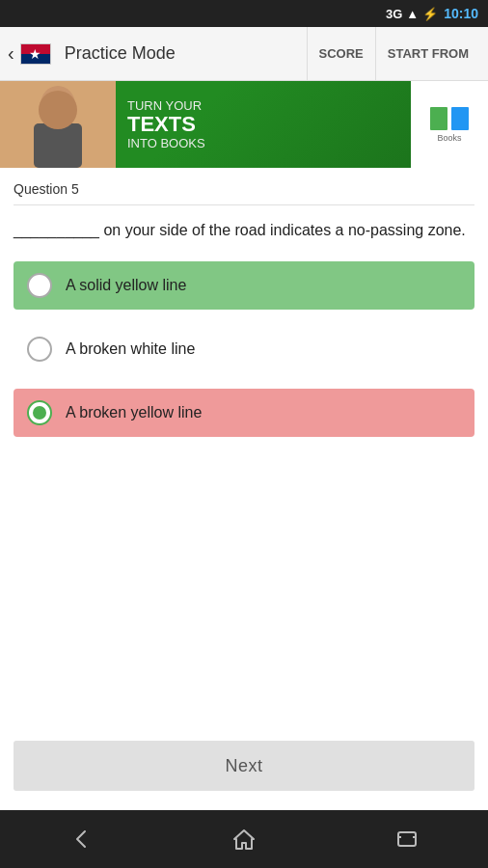 Image resolution: width=488 pixels, height=868 pixels. I want to click on option-2-text: A broken white line, so click(130, 349).